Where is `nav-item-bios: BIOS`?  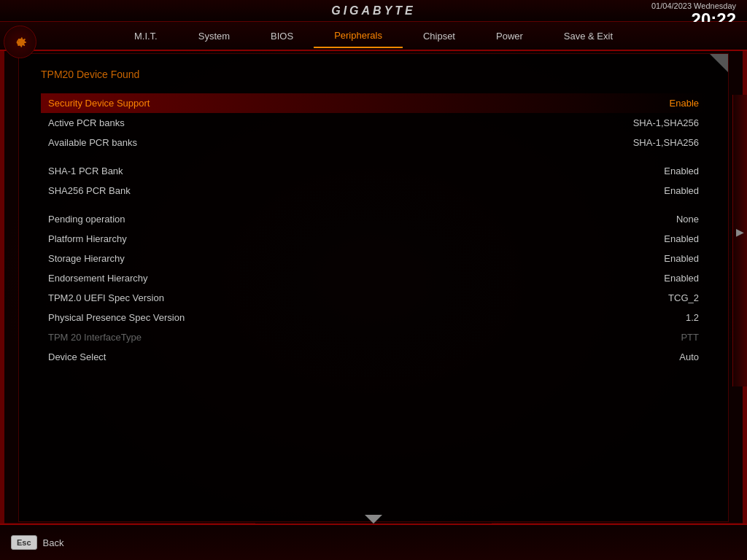 nav-item-bios: BIOS is located at coordinates (282, 36).